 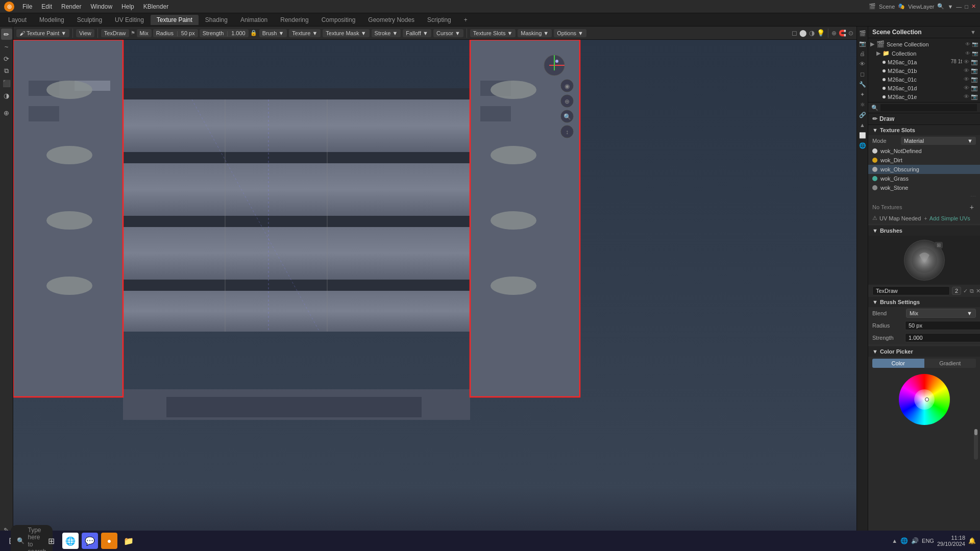 What do you see at coordinates (386, 33) in the screenshot?
I see `stroke-dropdown: Stroke ▼` at bounding box center [386, 33].